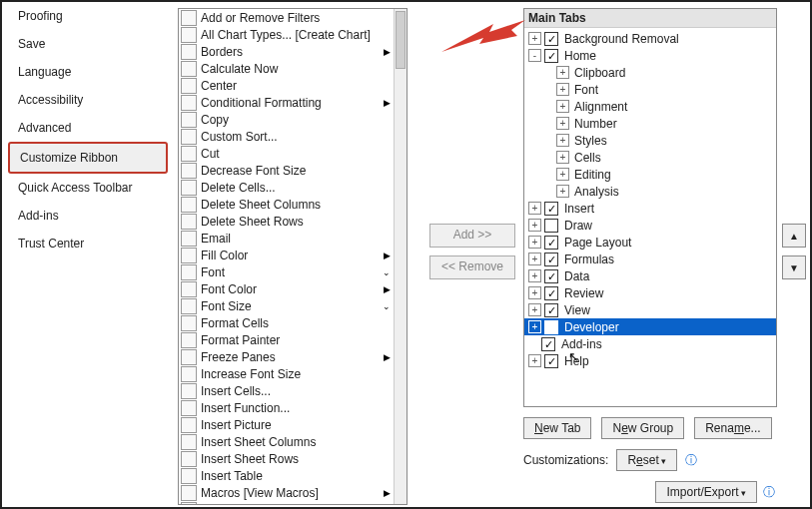  I want to click on reset-dropdown: Reset, so click(647, 460).